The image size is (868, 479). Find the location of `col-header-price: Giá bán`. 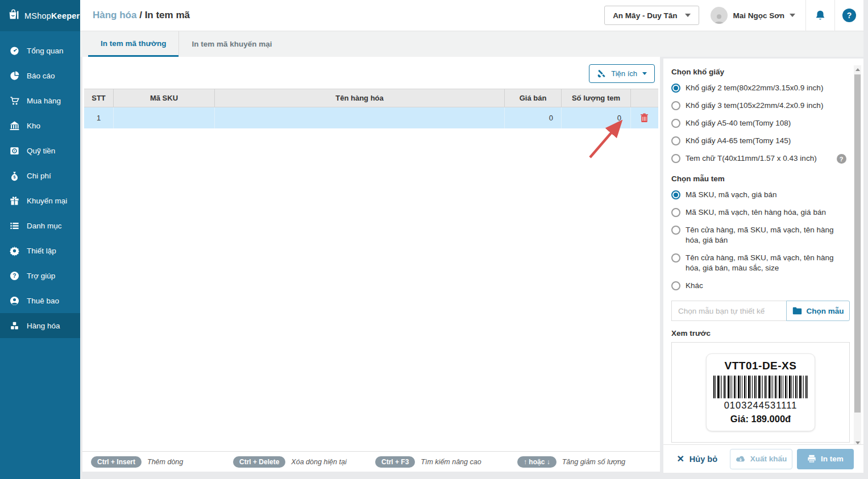

col-header-price: Giá bán is located at coordinates (533, 98).